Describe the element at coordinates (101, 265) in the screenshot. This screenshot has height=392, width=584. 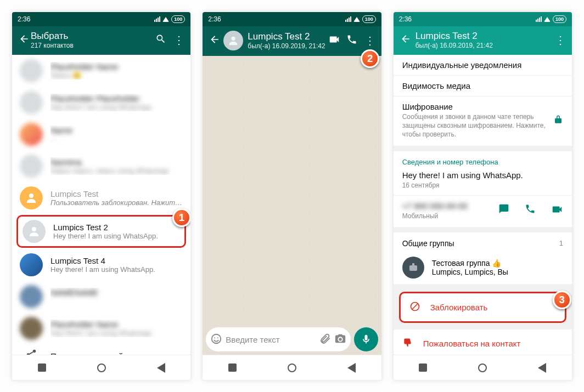
I see `contact-lumpics-test-4: Lumpics Test 4 Hey there! I am using Wha…` at that location.